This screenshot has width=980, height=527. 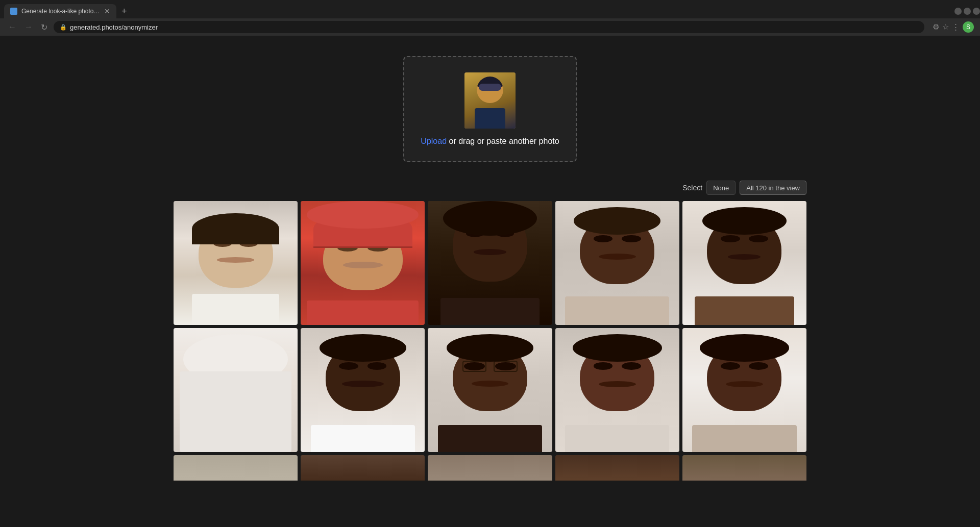 What do you see at coordinates (490, 187) in the screenshot?
I see `controls-row: Select None All 120 in the view` at bounding box center [490, 187].